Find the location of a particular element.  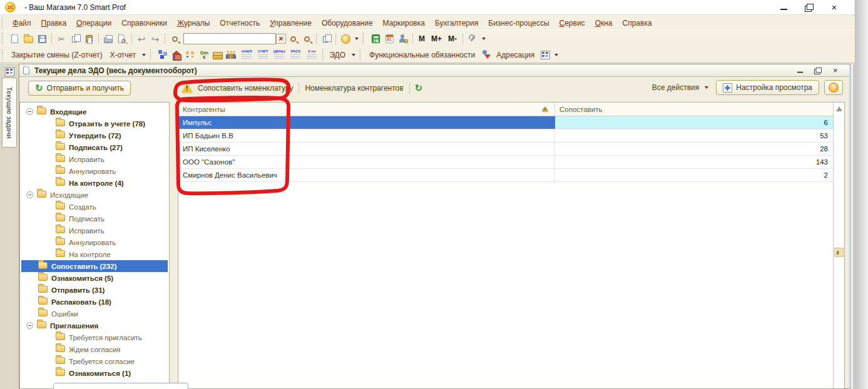

store-icon is located at coordinates (176, 55).